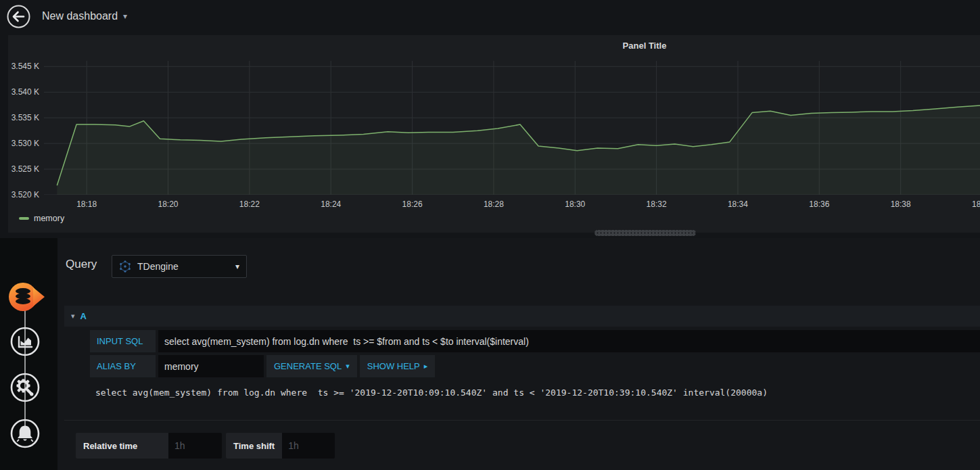 The width and height of the screenshot is (980, 470). What do you see at coordinates (331, 204) in the screenshot?
I see `x-tick: 18:24` at bounding box center [331, 204].